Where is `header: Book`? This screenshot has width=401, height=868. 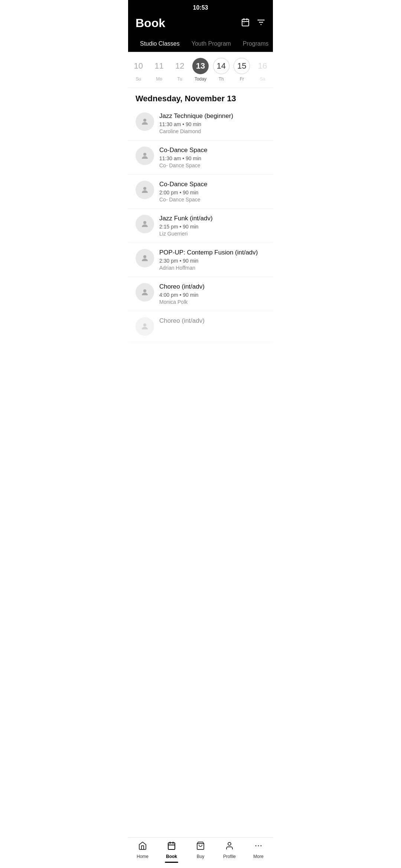
header: Book is located at coordinates (200, 24).